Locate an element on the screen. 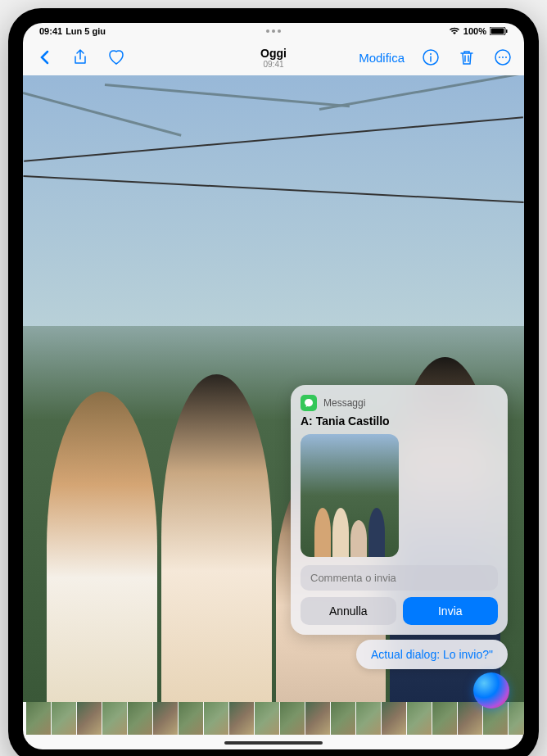 The width and height of the screenshot is (547, 756). popup-recipient: A: Tania Castillo is located at coordinates (400, 421).